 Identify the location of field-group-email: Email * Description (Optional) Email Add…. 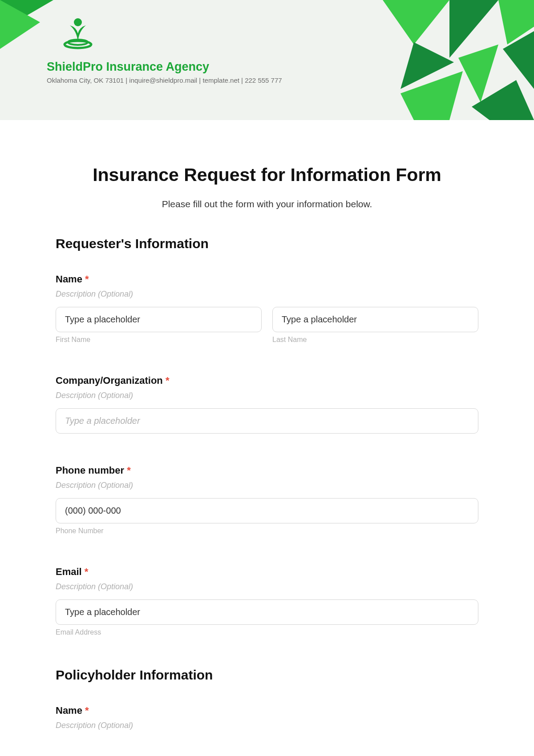
(267, 601).